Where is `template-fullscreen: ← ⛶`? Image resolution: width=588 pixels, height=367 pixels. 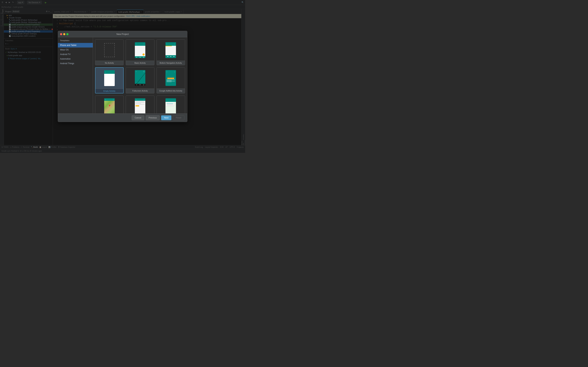
template-fullscreen: ← ⛶ is located at coordinates (140, 80).